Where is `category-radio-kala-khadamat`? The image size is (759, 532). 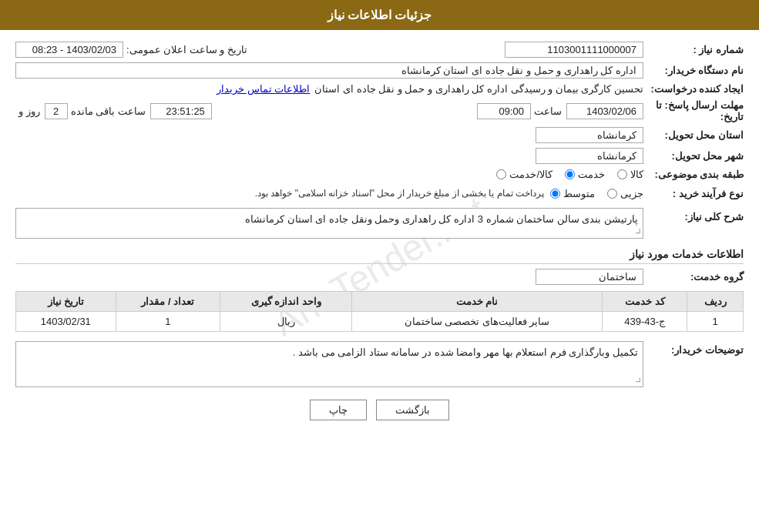 category-radio-kala-khadamat is located at coordinates (501, 174).